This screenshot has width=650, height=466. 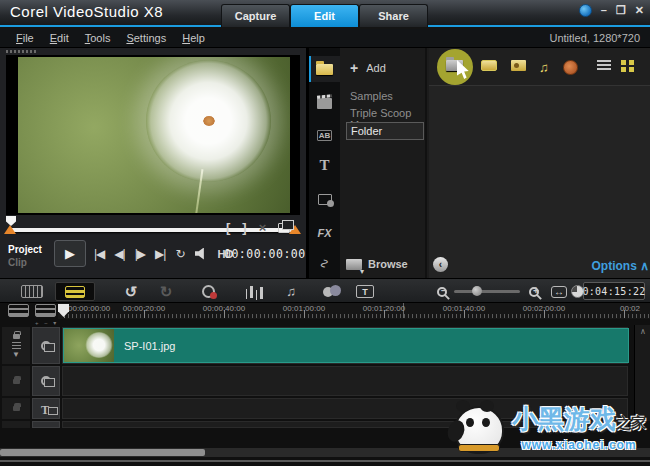 What do you see at coordinates (325, 38) in the screenshot?
I see `menu-bar: File Edit Tools Settings Help Untitled, …` at bounding box center [325, 38].